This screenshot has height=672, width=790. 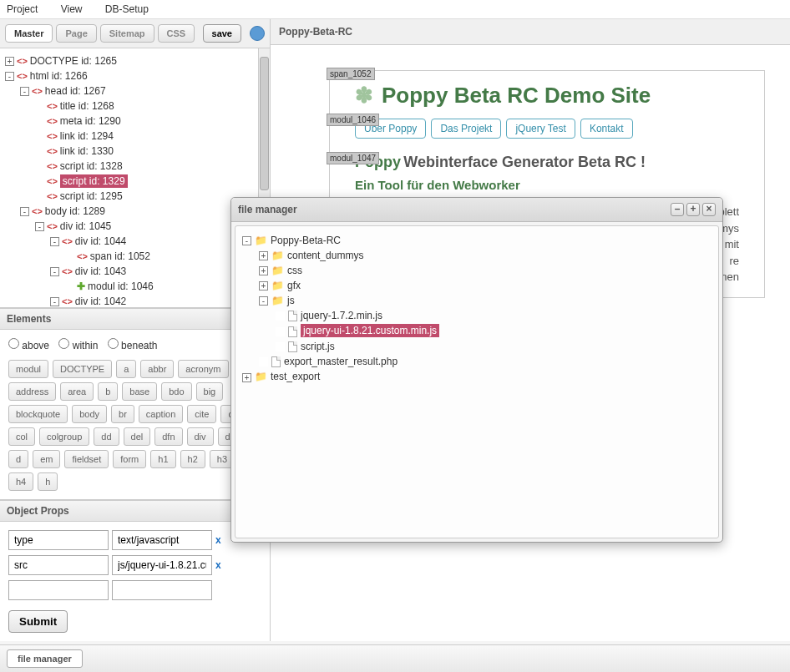 I want to click on tag-dfn: dfn, so click(x=169, y=437).